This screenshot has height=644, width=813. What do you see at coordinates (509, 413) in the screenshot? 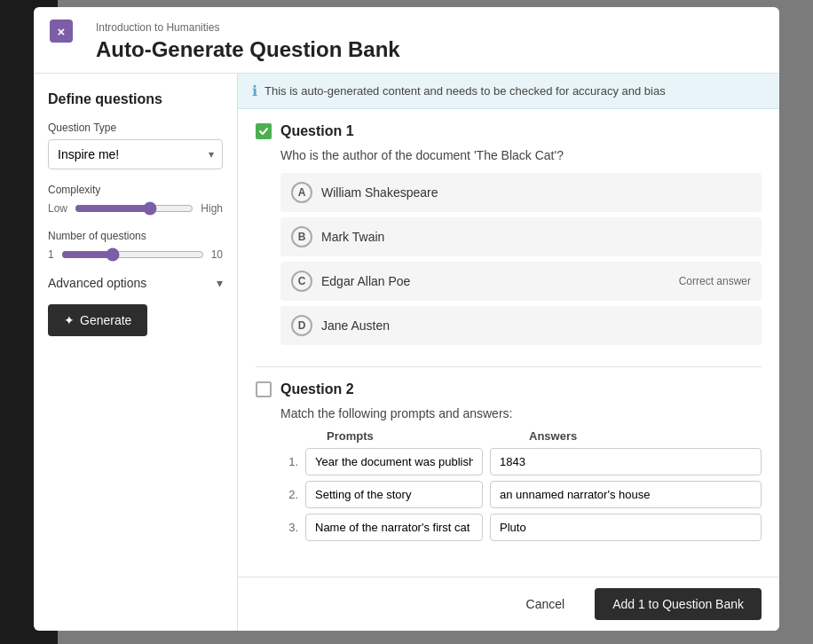
I see `question-2-text: Match the following prompts and answers:` at bounding box center [509, 413].